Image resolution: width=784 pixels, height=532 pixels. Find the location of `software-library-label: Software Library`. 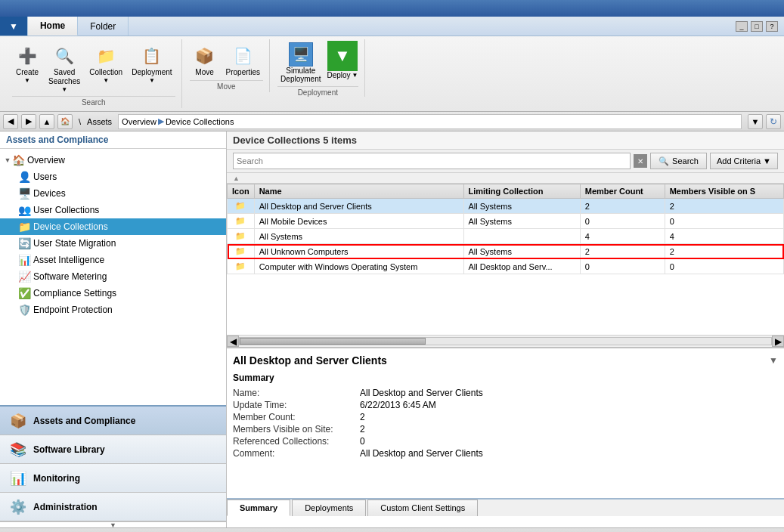

software-library-label: Software Library is located at coordinates (70, 450).